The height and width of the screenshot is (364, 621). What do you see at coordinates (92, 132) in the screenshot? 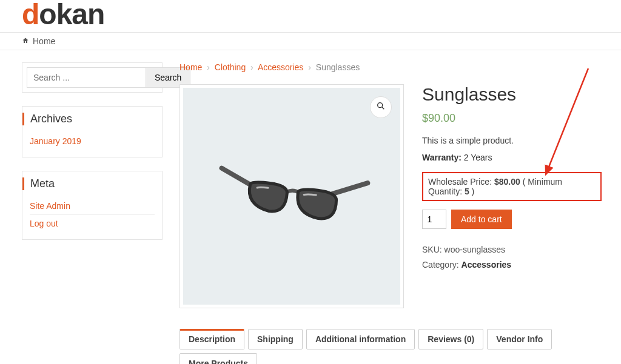
I see `archives-widget: Archives January 2019` at bounding box center [92, 132].